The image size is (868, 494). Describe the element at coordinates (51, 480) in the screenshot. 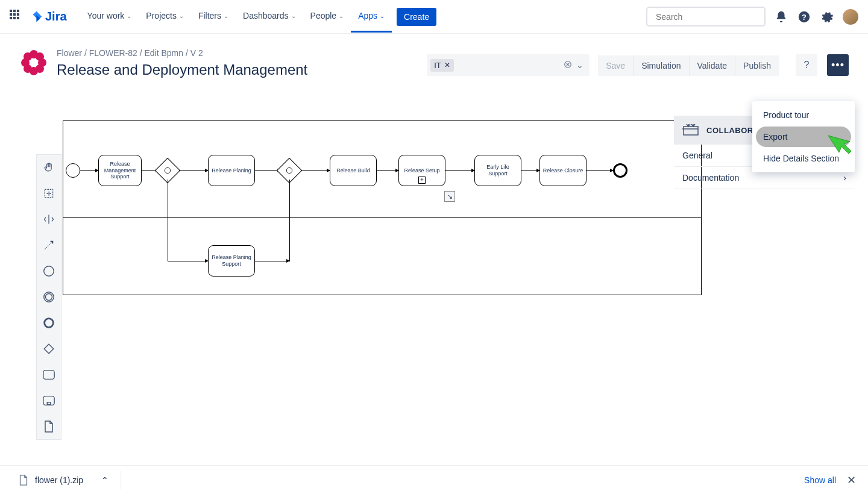

I see `download-item: flower (1).zip` at that location.